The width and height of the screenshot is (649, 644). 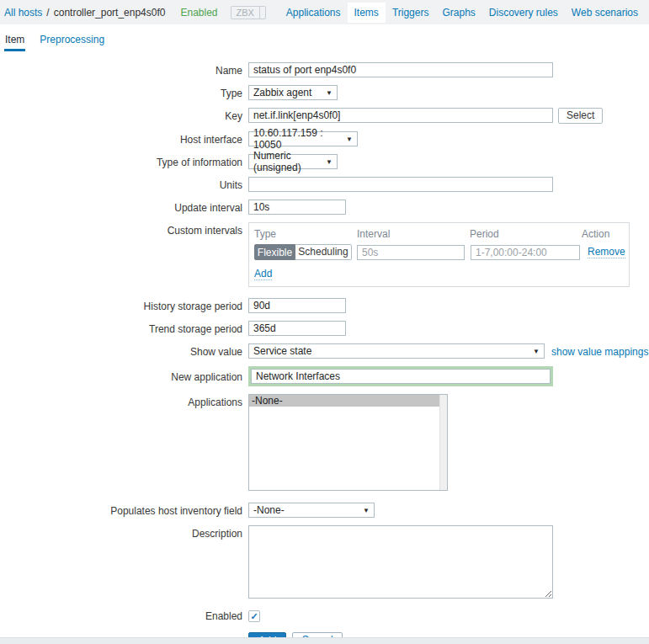 I want to click on type-row: Type Zabbix agent ▼, so click(x=325, y=93).